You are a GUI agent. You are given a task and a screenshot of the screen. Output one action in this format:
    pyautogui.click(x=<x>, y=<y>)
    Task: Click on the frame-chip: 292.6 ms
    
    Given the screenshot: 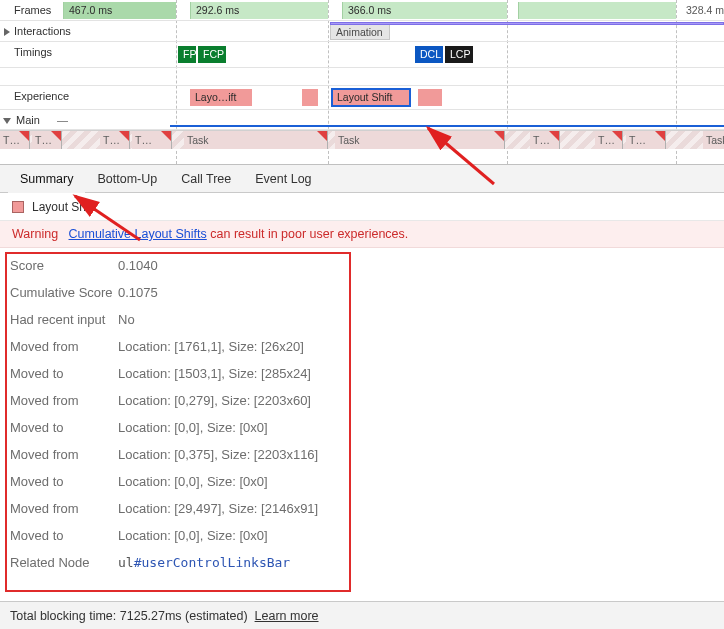 What is the action you would take?
    pyautogui.click(x=259, y=10)
    